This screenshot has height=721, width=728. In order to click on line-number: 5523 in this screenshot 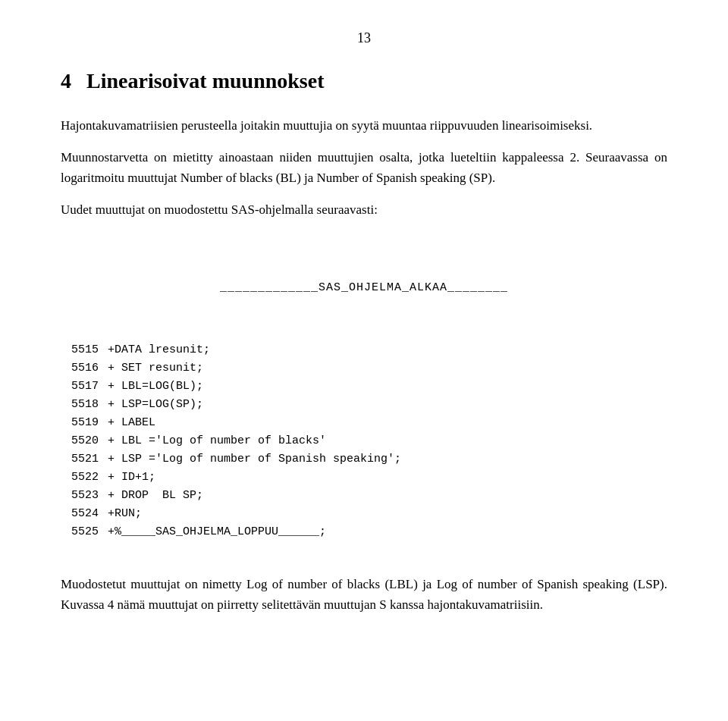, I will do `click(80, 496)`.